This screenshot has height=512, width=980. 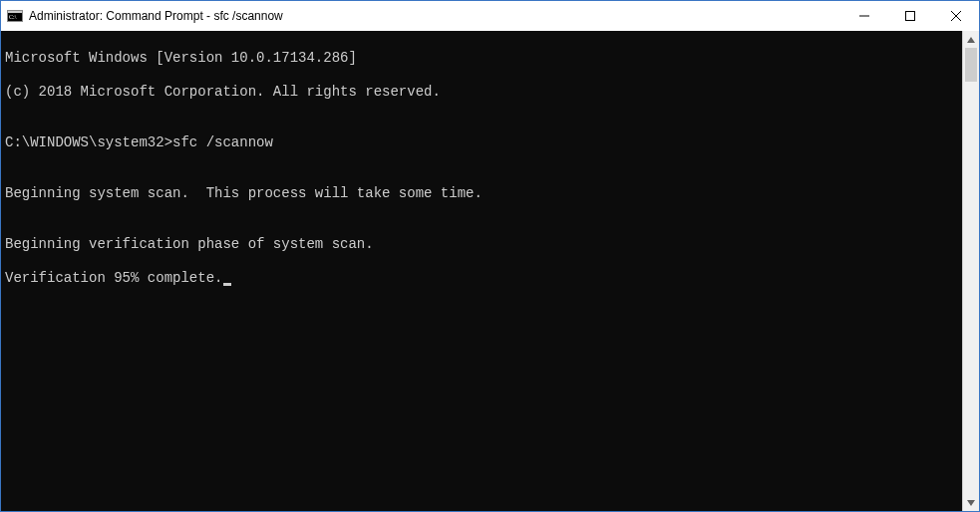 What do you see at coordinates (13, 17) in the screenshot?
I see `svg-text: C:\` at bounding box center [13, 17].